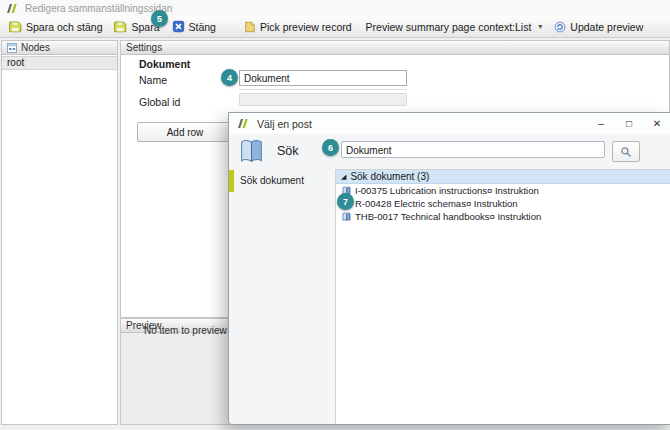 The width and height of the screenshot is (670, 430). Describe the element at coordinates (626, 152) in the screenshot. I see `search-icon` at that location.